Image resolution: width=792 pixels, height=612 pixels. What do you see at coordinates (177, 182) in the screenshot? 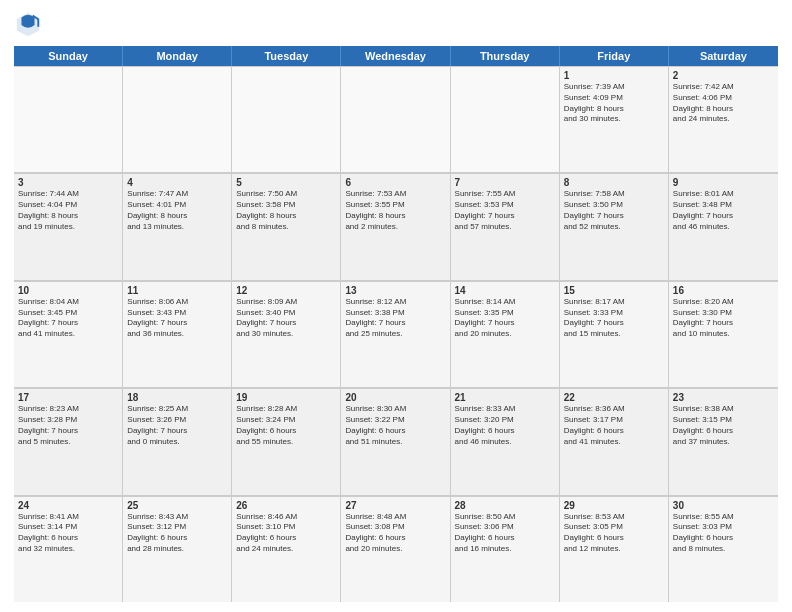
I see `day-number: 4` at bounding box center [177, 182].